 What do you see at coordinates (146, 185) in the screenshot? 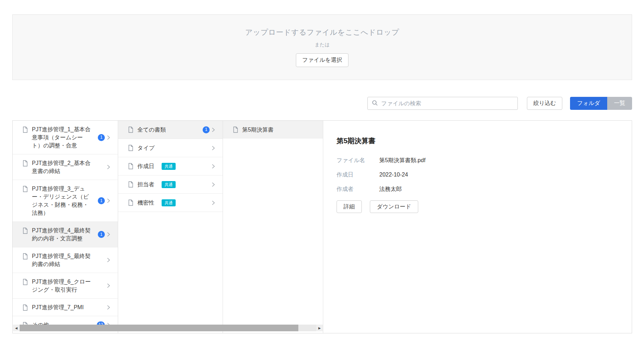
I see `category-label: 担当者` at bounding box center [146, 185].